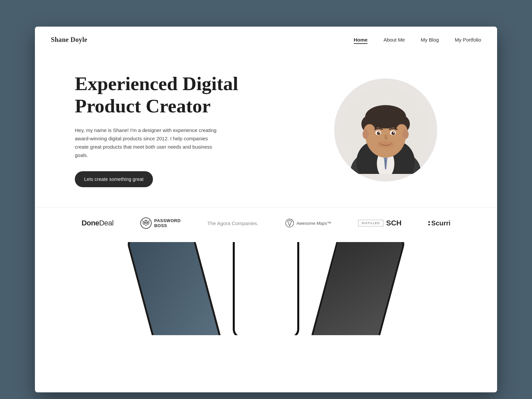 Image resolution: width=532 pixels, height=399 pixels. What do you see at coordinates (161, 130) in the screenshot?
I see `hero-text: Experienced Digital Product Creator Hey,…` at bounding box center [161, 130].